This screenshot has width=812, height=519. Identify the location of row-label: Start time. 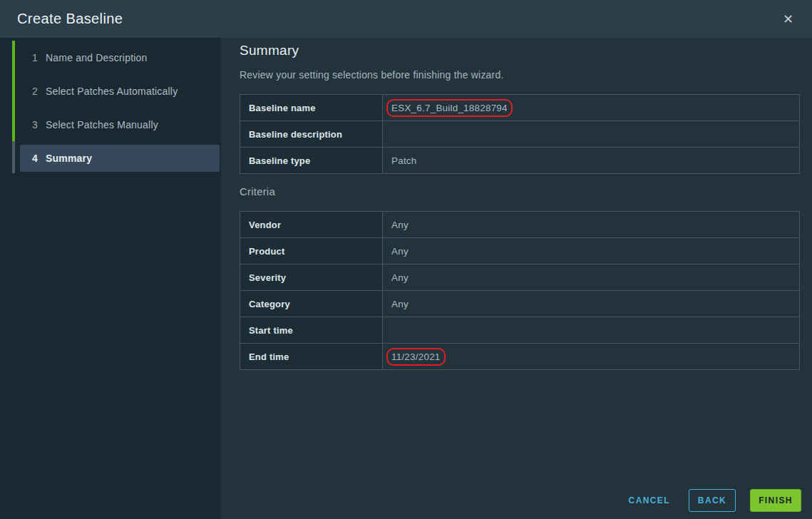
(312, 331).